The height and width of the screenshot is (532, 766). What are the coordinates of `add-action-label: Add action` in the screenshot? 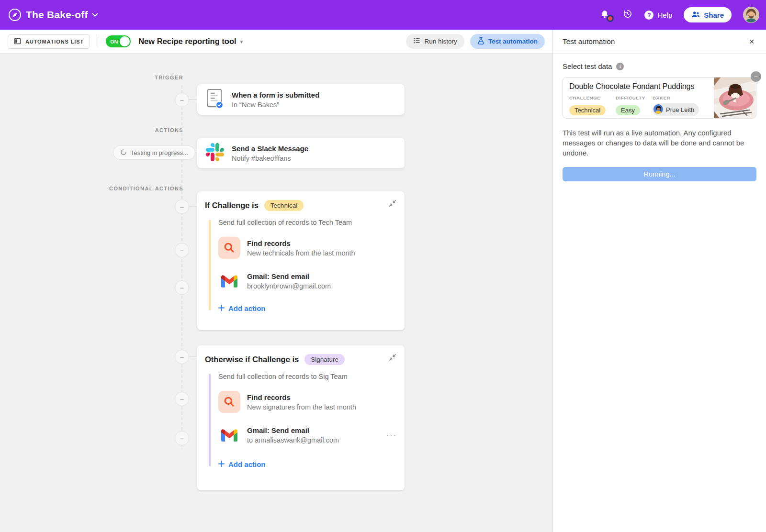 It's located at (247, 464).